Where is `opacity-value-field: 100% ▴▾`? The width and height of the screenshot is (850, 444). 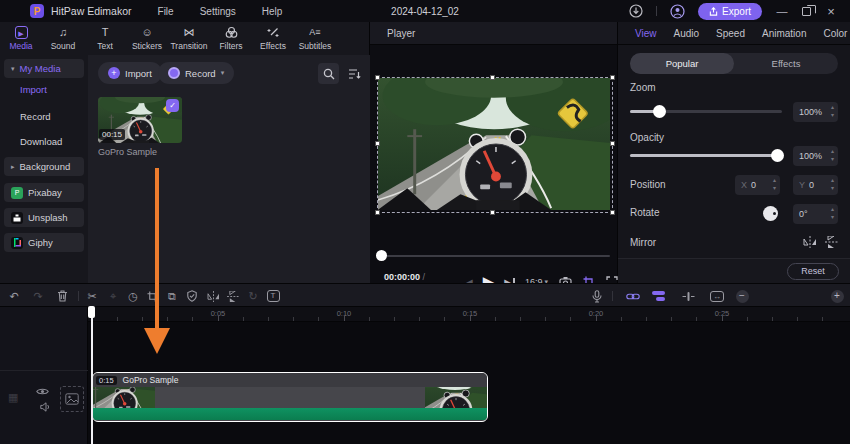
opacity-value-field: 100% ▴▾ is located at coordinates (816, 156).